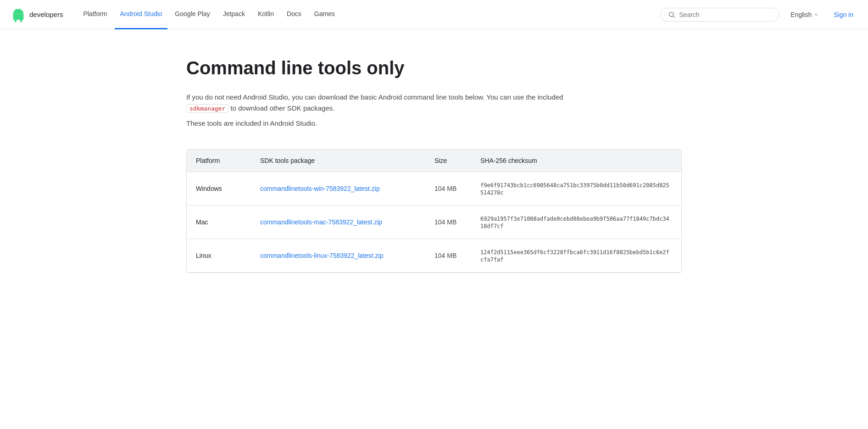 The height and width of the screenshot is (429, 868). I want to click on table-body: Windows commandlinetools-win-7583922_lat…, so click(434, 222).